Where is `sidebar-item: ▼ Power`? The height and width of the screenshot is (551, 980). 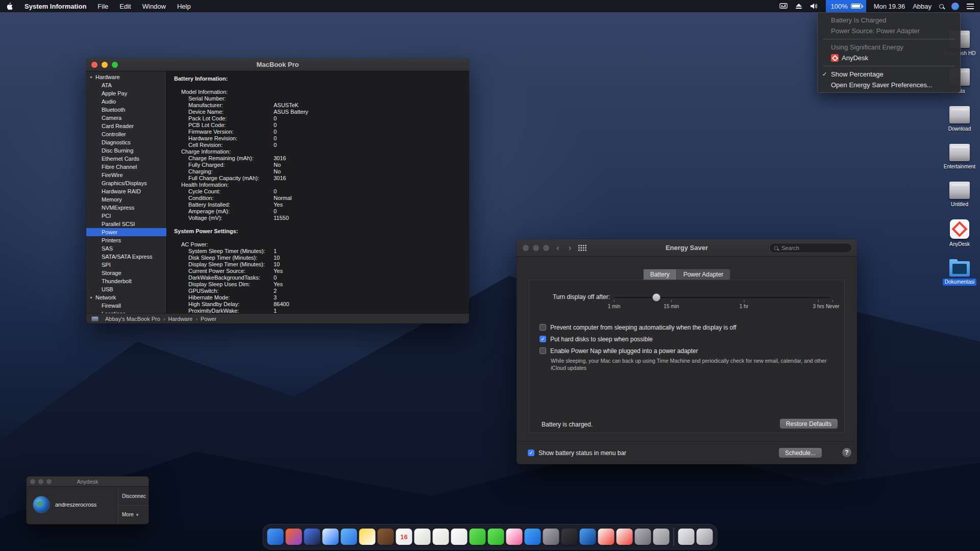
sidebar-item: ▼ Power is located at coordinates (127, 232).